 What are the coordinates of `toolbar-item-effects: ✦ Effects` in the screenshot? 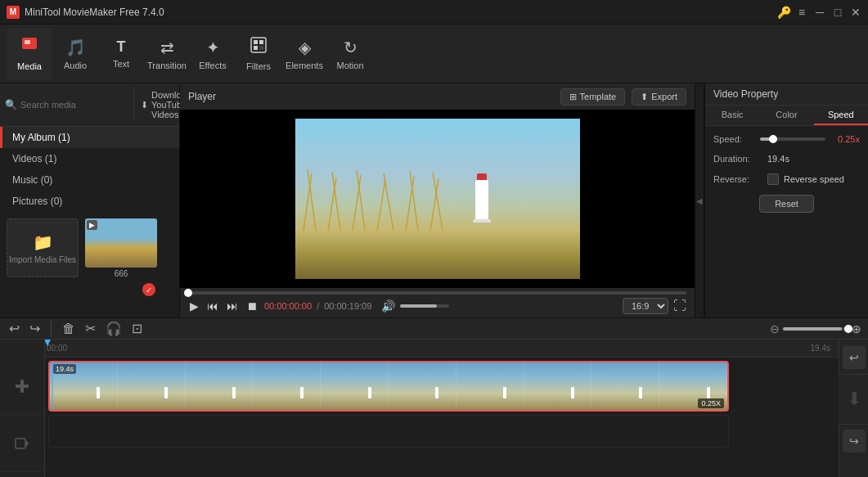 It's located at (213, 54).